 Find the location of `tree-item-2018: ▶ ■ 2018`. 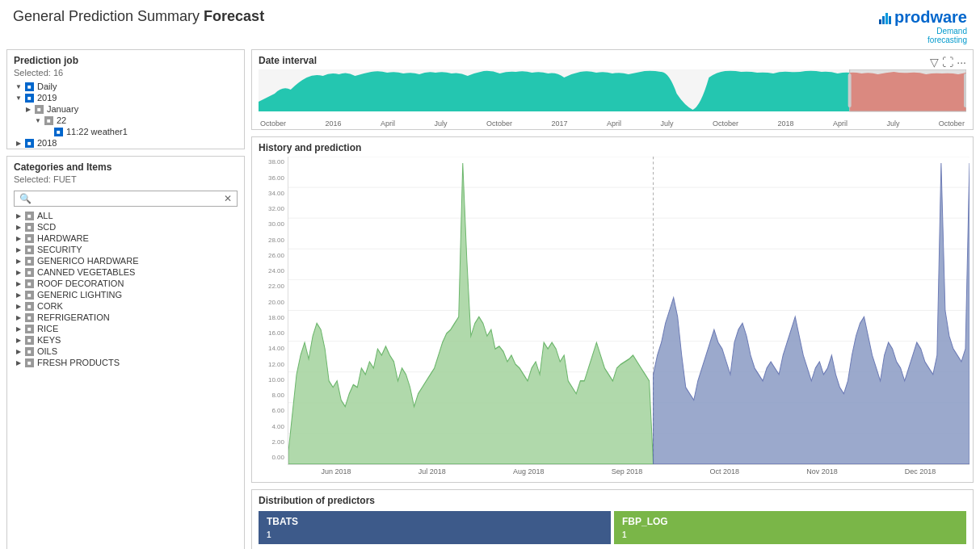

tree-item-2018: ▶ ■ 2018 is located at coordinates (126, 143).